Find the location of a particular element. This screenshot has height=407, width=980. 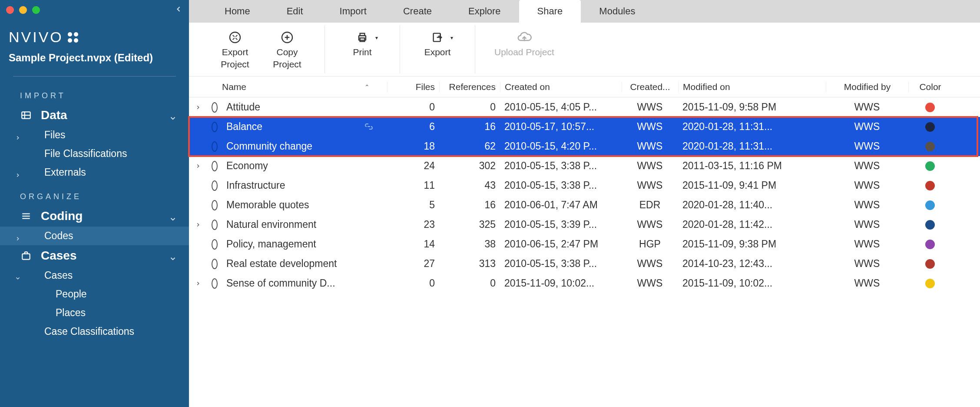

row-name: Economy is located at coordinates (305, 166).